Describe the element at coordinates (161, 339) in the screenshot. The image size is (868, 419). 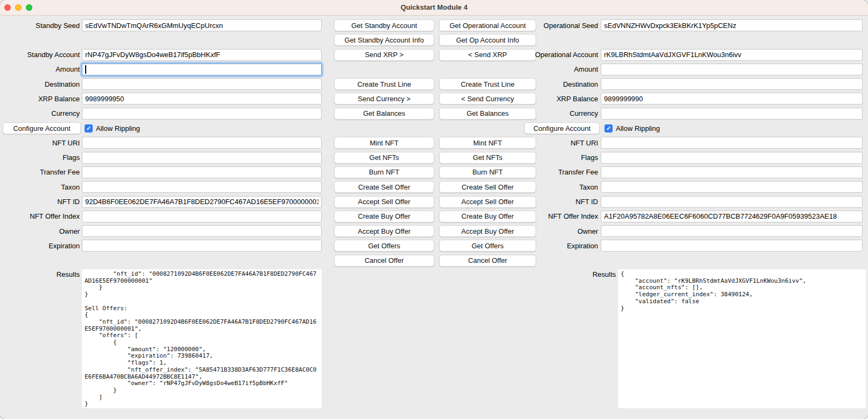
I see `standby-results-row: Results "nft_id": "0008271092D4B6F0EE062…` at that location.